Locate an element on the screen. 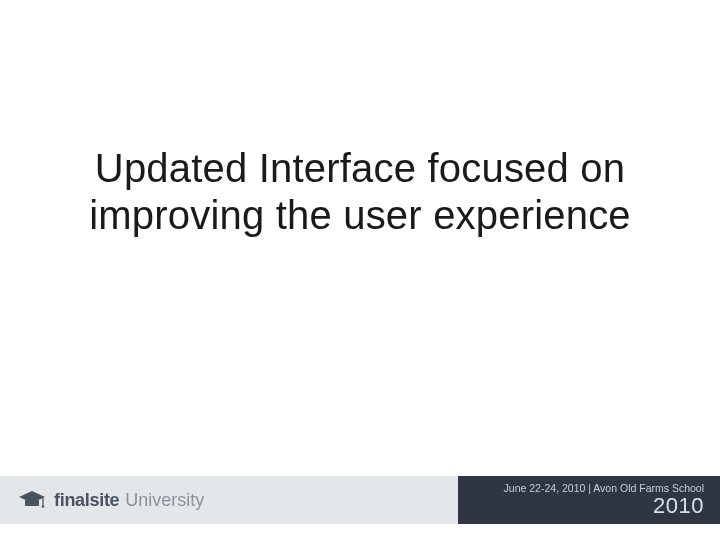 This screenshot has height=540, width=720. brand-name-strong: finalsite is located at coordinates (86, 500).